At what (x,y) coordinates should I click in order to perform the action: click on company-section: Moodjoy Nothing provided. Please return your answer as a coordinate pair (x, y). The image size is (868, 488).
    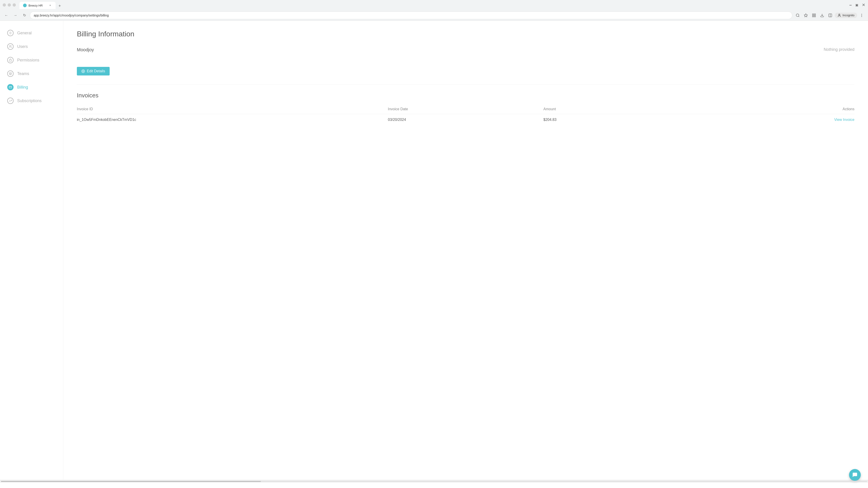
    Looking at the image, I should click on (466, 53).